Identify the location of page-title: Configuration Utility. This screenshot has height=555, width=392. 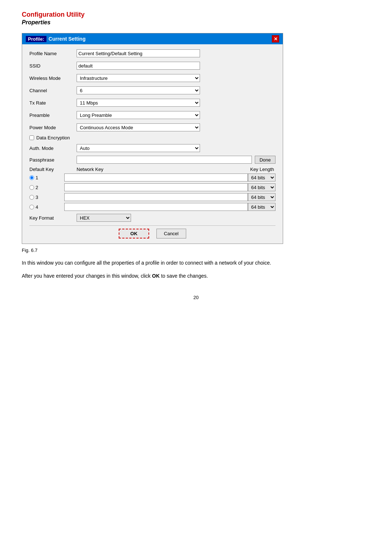
(196, 15).